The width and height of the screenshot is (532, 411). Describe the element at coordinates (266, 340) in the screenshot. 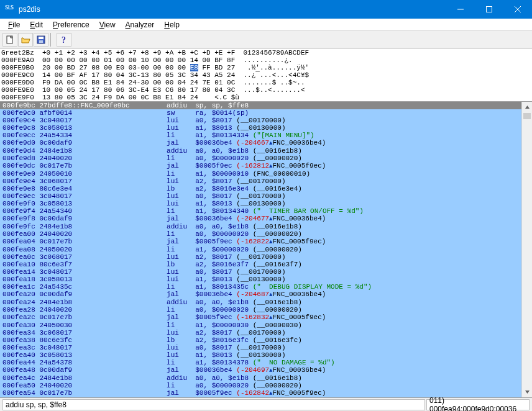

I see `disassembly-row: 000fea38 80c6e3fc lb a2, $8016e3fc (__00…` at that location.